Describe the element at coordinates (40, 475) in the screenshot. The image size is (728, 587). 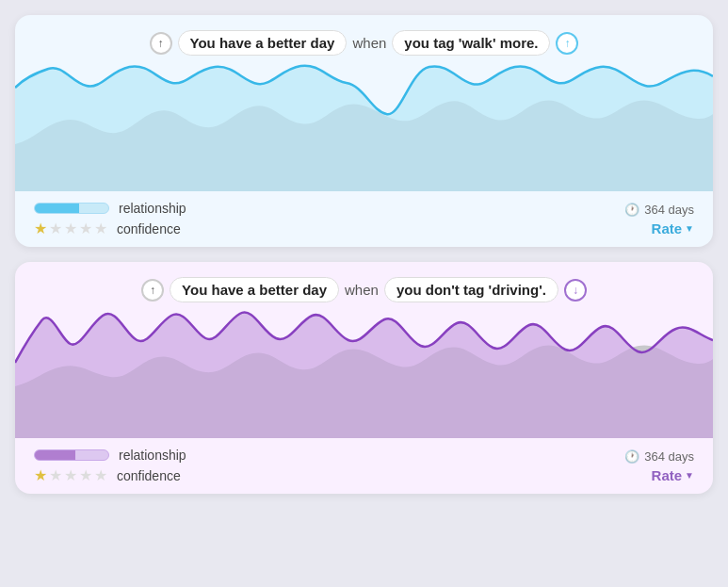
I see `star-1-purple: ★` at that location.